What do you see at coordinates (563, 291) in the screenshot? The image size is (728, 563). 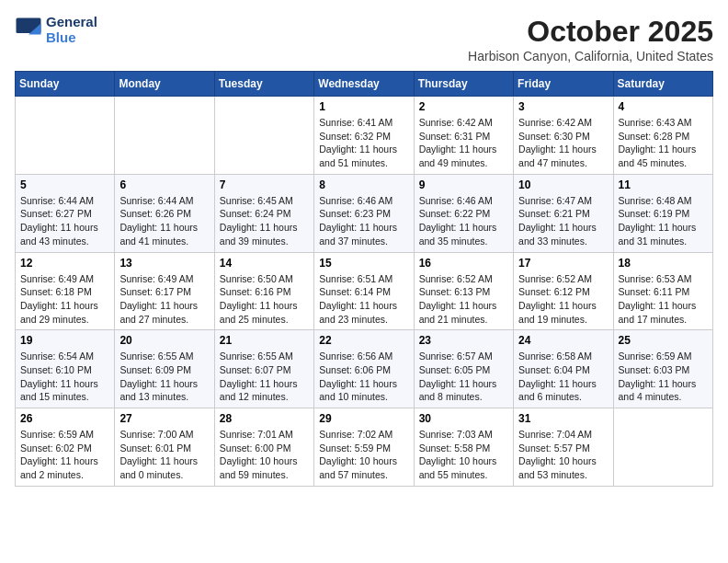 I see `calendar-day-cell: 17 Sunrise: 6:52 AMSunset: 6:12 PMDaylig…` at bounding box center [563, 291].